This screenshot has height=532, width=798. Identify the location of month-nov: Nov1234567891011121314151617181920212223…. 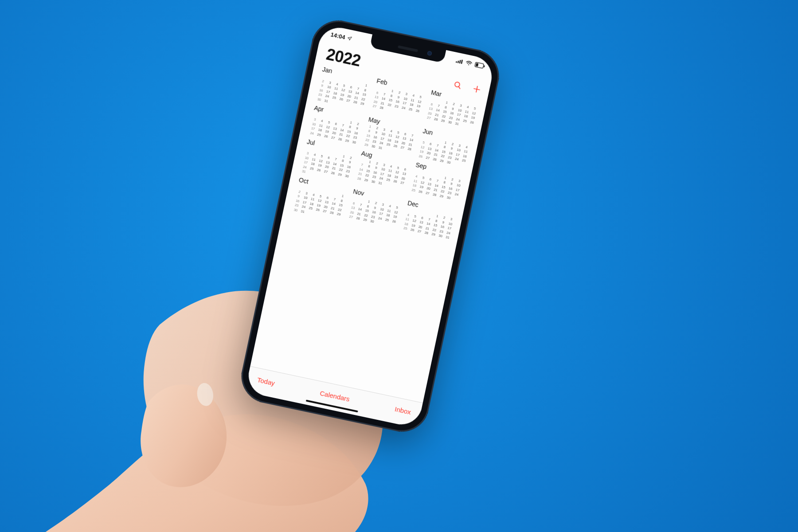
(375, 211).